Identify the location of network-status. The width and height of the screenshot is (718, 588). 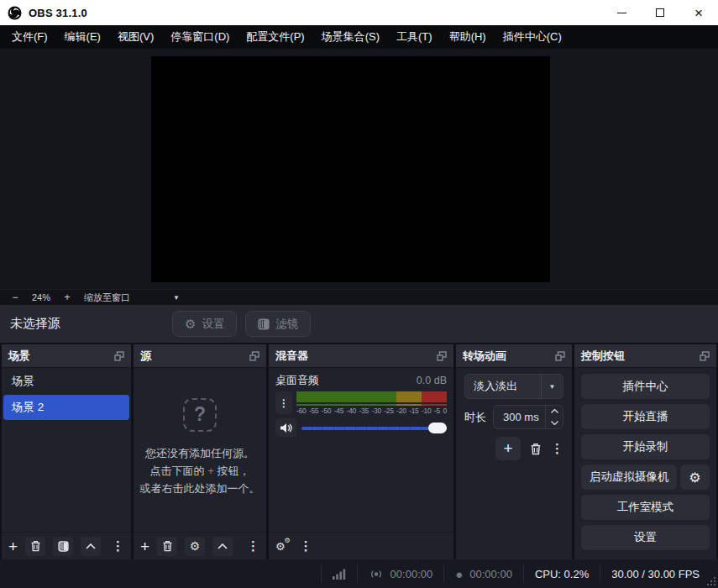
(339, 574).